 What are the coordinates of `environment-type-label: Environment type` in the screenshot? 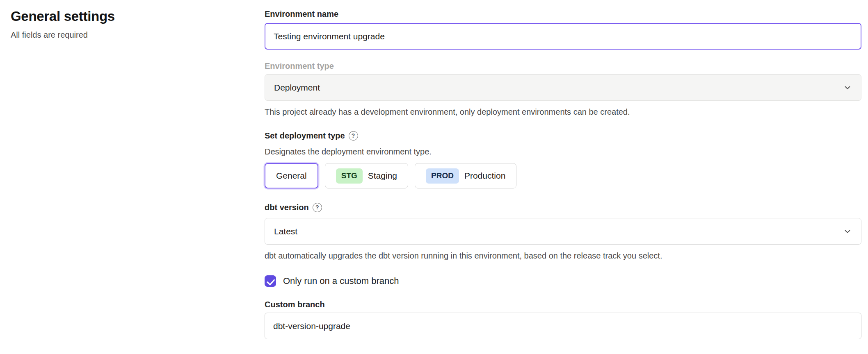 It's located at (563, 66).